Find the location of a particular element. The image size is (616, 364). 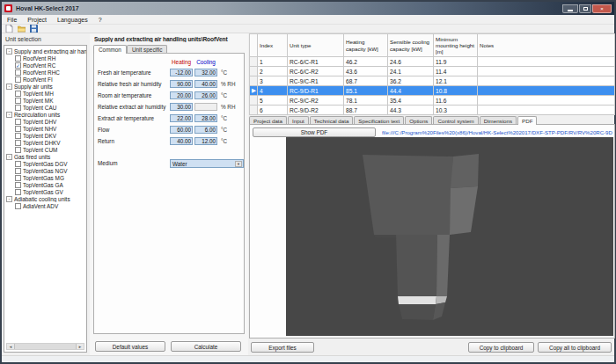

extract-air-temp-heating-input is located at coordinates (181, 118).